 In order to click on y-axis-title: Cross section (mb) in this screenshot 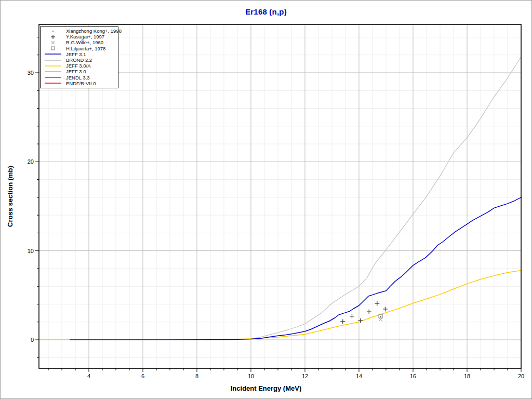, I will do `click(10, 196)`.